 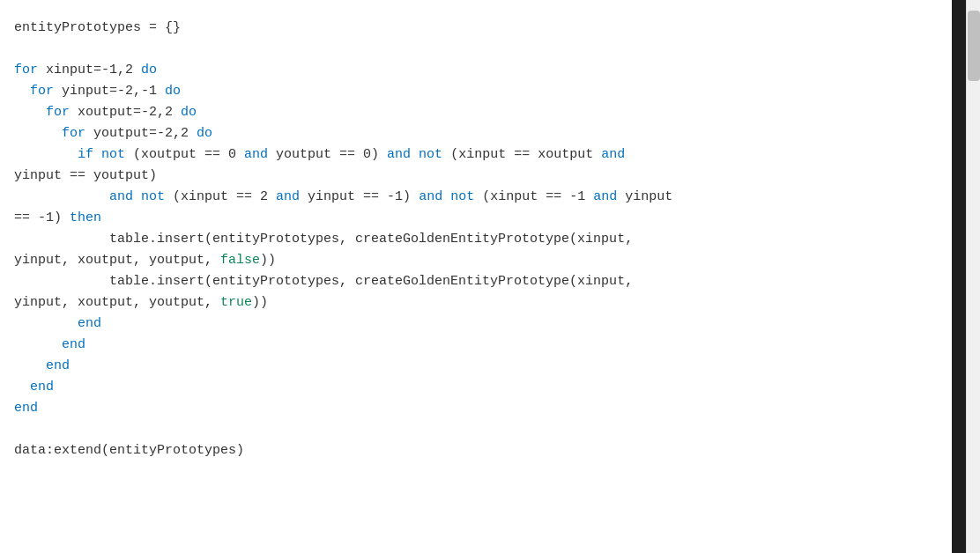 What do you see at coordinates (974, 46) in the screenshot?
I see `scrollbar-thumb` at bounding box center [974, 46].